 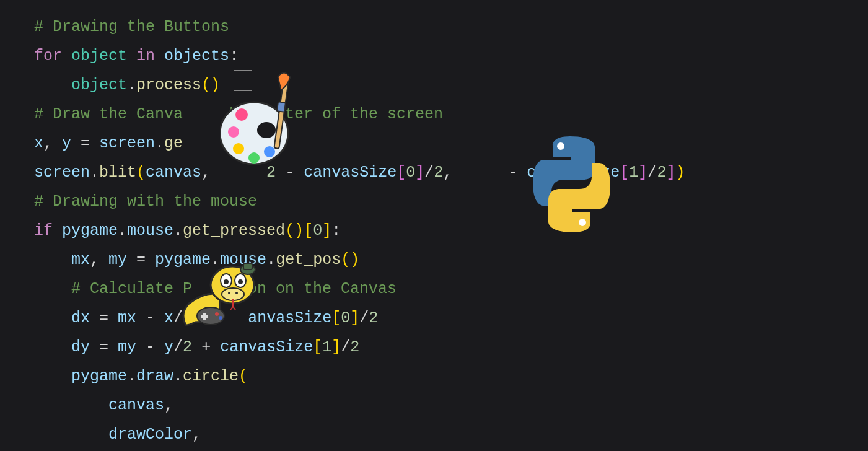 I want to click on method-call: blit, so click(x=118, y=172).